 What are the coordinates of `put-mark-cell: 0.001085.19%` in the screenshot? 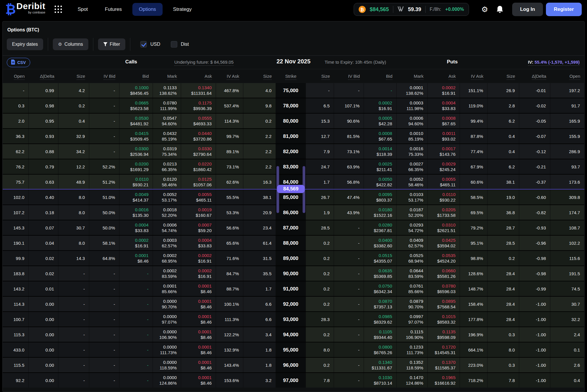 It's located at (412, 136).